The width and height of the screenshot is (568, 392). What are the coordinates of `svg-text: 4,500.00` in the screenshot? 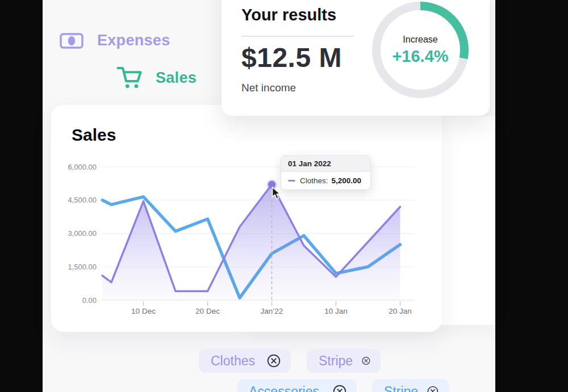 It's located at (82, 200).